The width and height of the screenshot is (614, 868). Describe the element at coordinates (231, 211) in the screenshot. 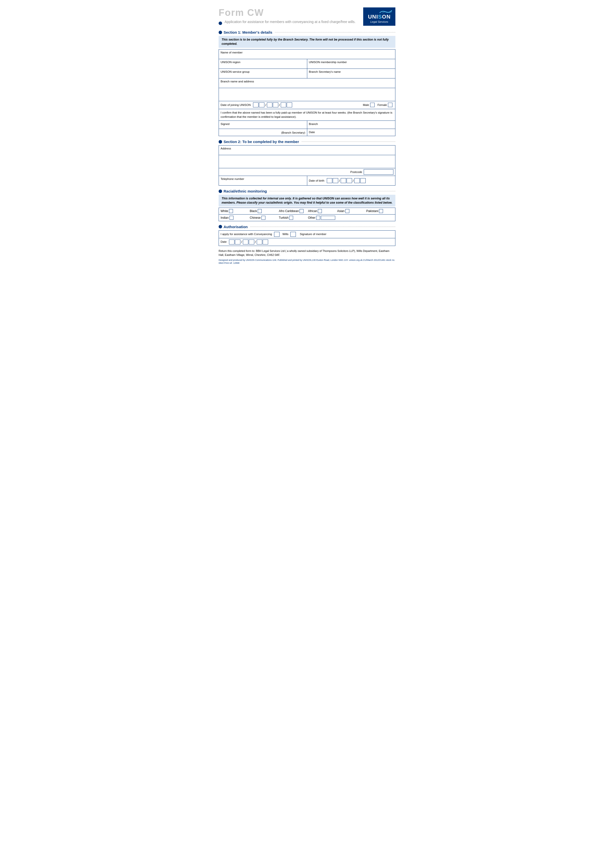

I see `white-checkbox` at that location.